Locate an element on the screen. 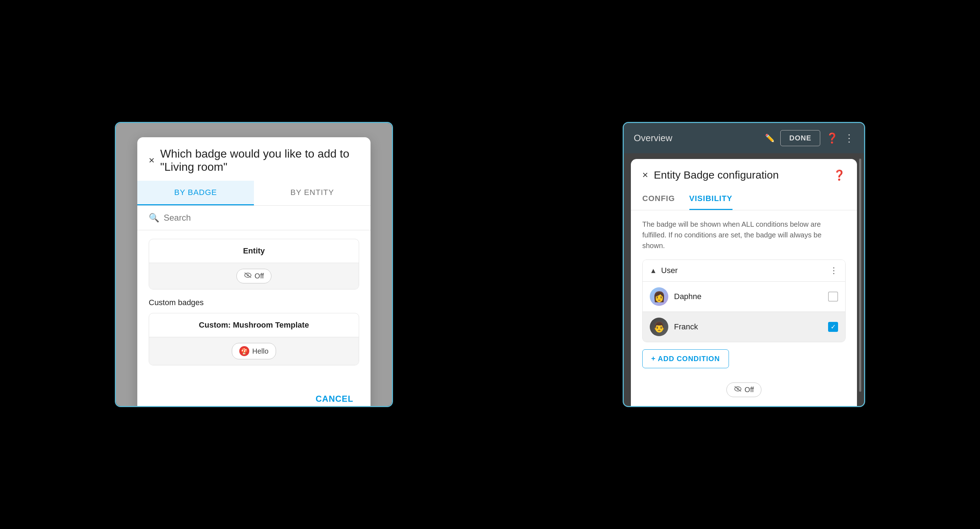 The image size is (980, 529). add-condition-button: + ADD CONDITION is located at coordinates (686, 359).